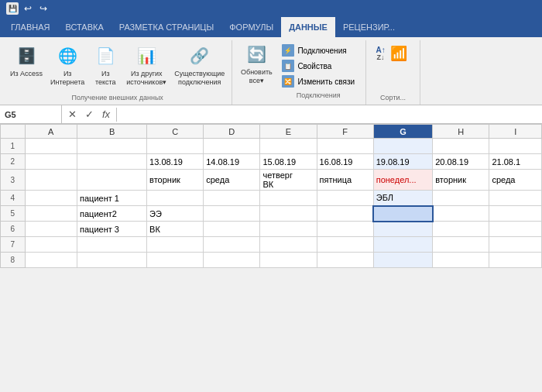 This screenshot has height=392, width=542. What do you see at coordinates (461, 146) in the screenshot?
I see `cell-h1` at bounding box center [461, 146].